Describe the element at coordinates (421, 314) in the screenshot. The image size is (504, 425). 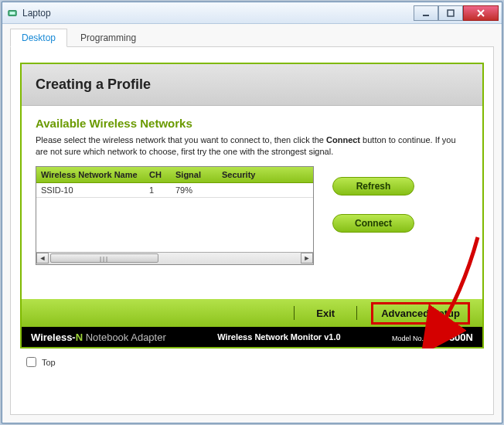
I see `advanced-setup-button: Advanced Setup` at that location.